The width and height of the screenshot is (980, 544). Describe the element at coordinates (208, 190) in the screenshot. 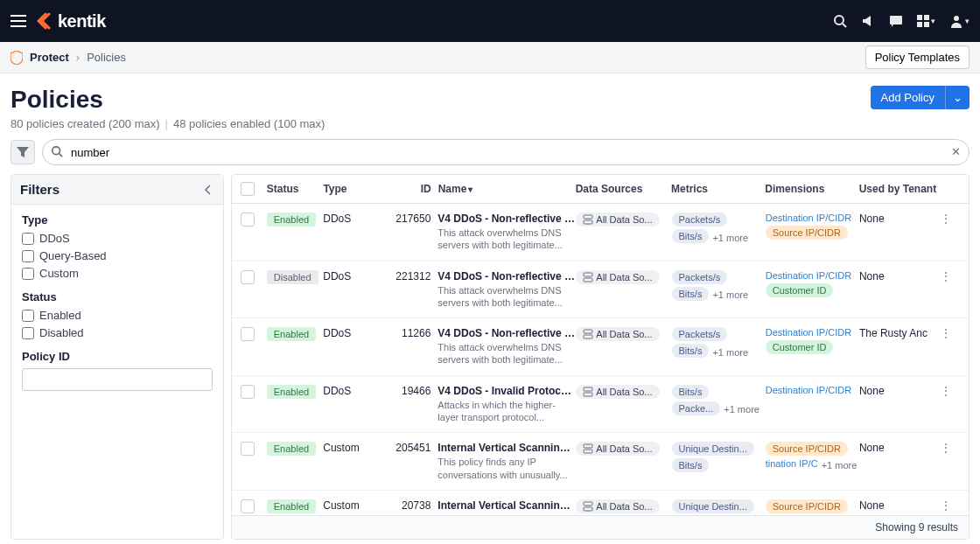

I see `collapse-filters-icon` at that location.